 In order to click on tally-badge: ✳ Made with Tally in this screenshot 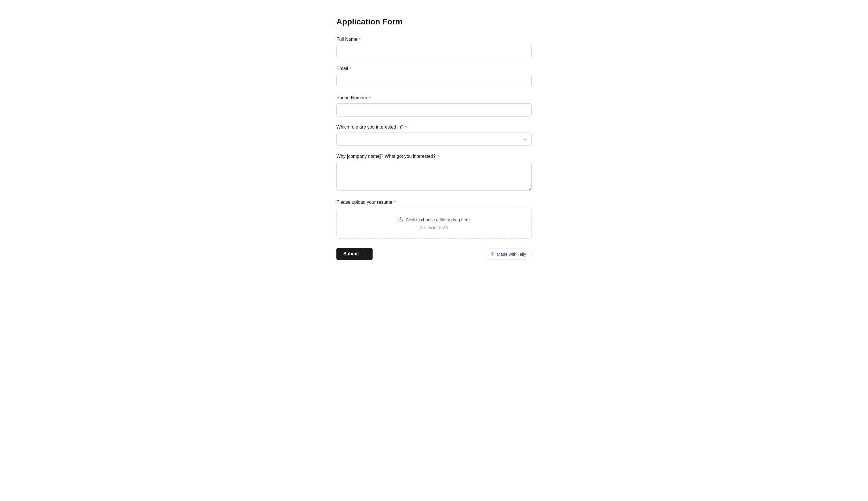, I will do `click(508, 254)`.